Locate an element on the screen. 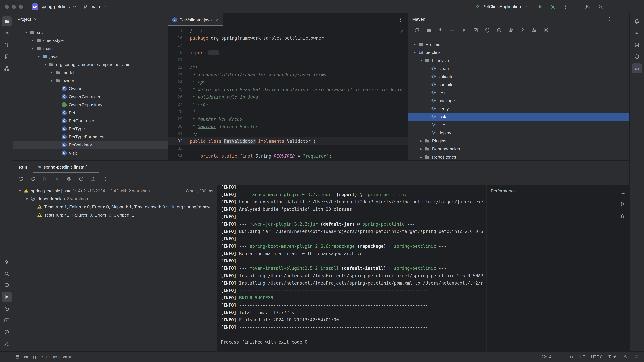 The image size is (644, 362). more-actions-icon is located at coordinates (566, 6).